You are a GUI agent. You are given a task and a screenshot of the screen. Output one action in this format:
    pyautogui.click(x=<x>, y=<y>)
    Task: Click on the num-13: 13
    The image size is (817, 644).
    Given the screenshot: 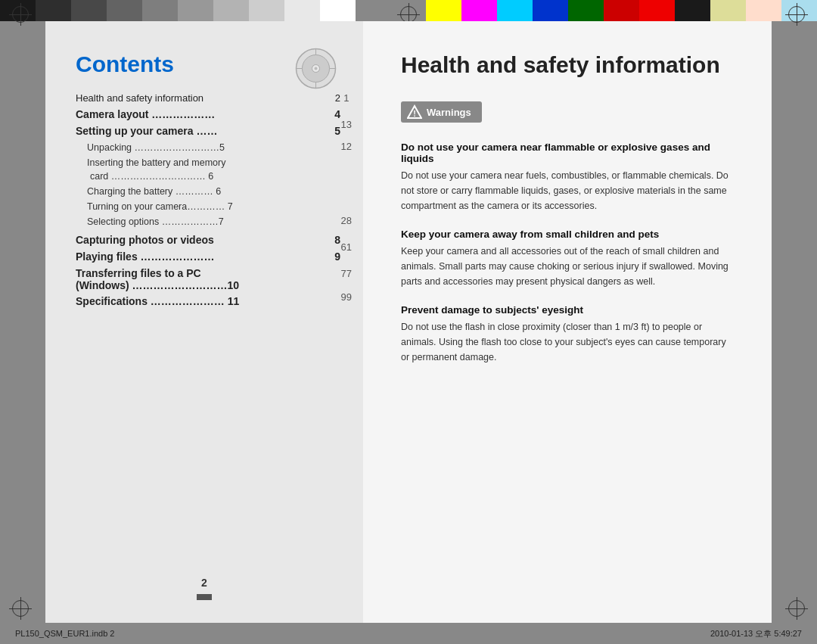 What is the action you would take?
    pyautogui.click(x=346, y=124)
    